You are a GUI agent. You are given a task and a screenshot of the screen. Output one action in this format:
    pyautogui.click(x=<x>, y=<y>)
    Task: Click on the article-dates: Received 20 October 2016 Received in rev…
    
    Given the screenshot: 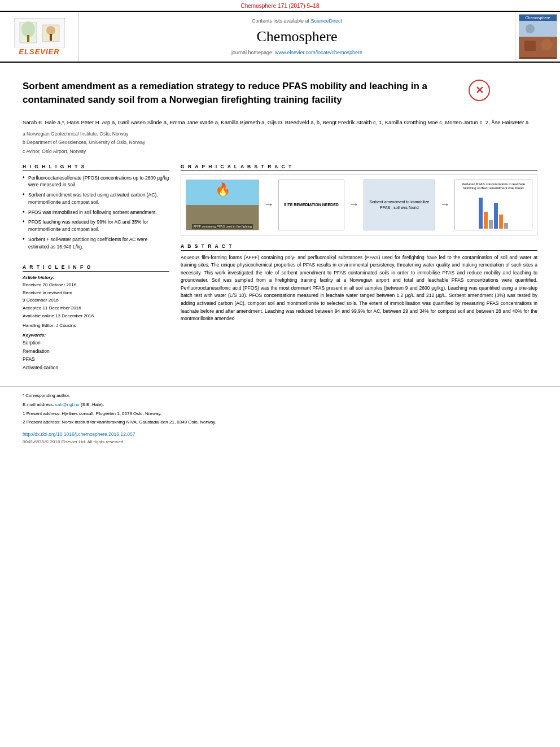 What is the action you would take?
    pyautogui.click(x=96, y=300)
    